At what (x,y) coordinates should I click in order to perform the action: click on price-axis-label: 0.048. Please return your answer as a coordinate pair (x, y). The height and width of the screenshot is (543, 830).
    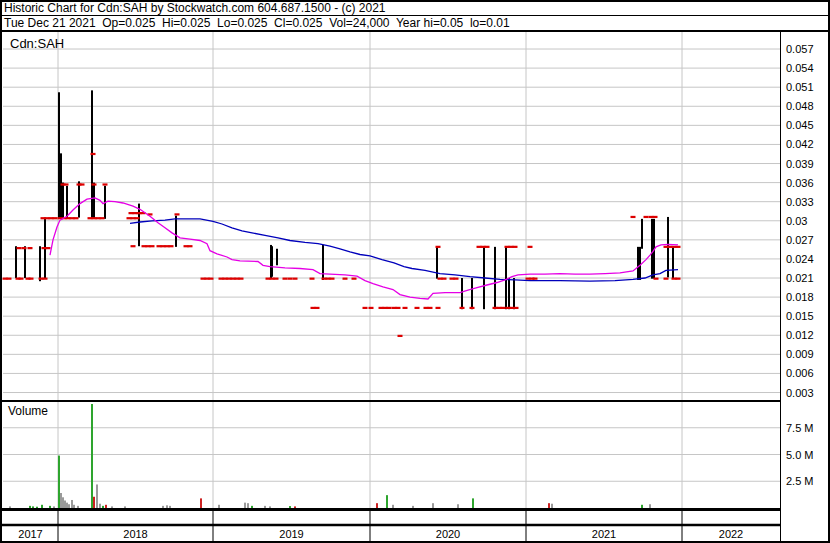
    Looking at the image, I should click on (800, 106).